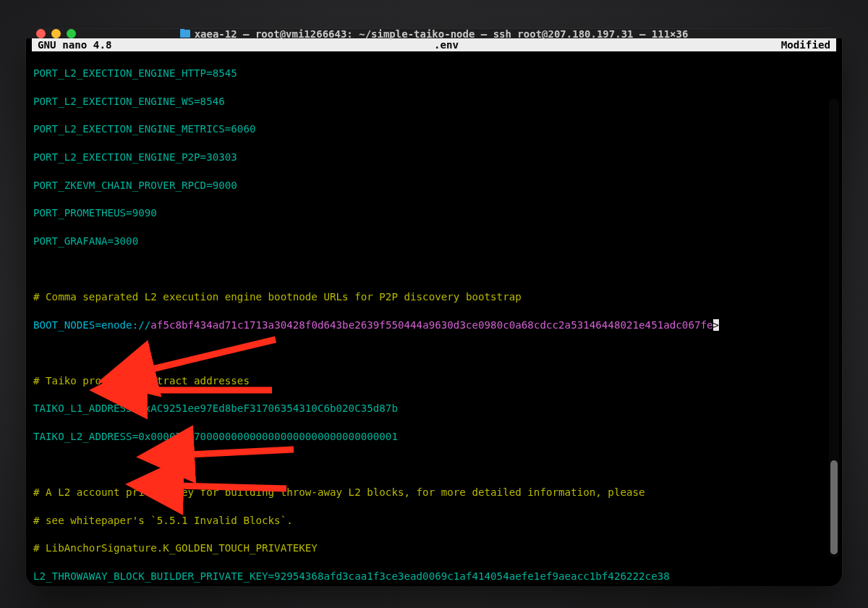  Describe the element at coordinates (434, 521) in the screenshot. I see `comment-line: # see whitepaper's `5.5.1 Invalid Blocks…` at that location.